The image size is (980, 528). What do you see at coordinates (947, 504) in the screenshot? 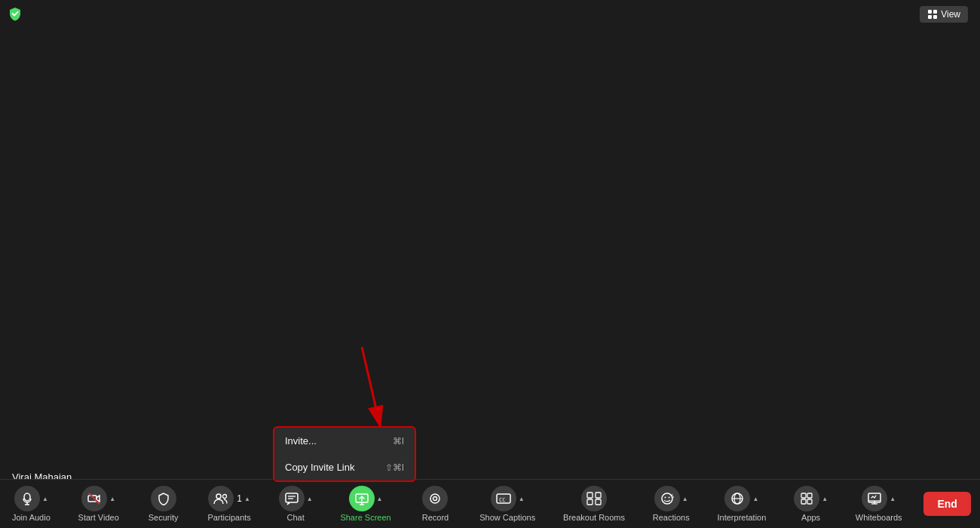
I see `end-button: End` at bounding box center [947, 504].